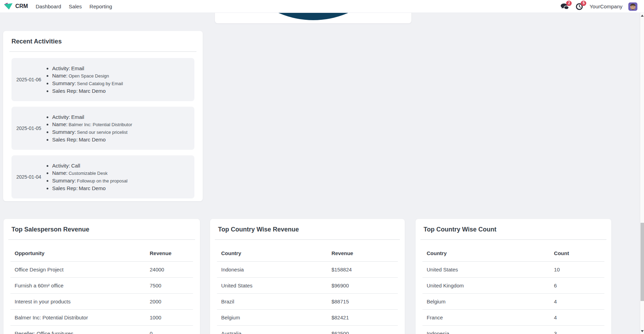 The width and height of the screenshot is (644, 334). I want to click on table-row: France4, so click(513, 318).